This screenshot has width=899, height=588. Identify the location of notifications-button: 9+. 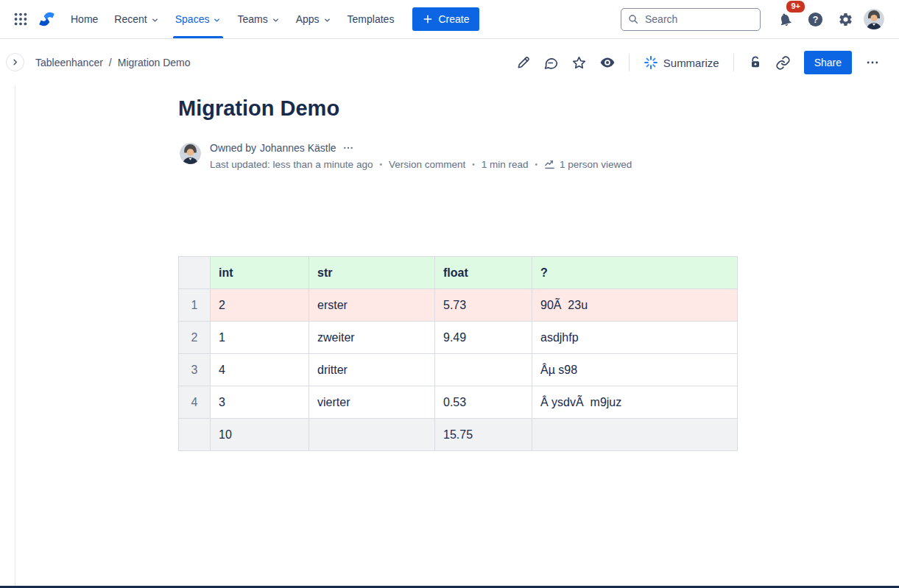
(785, 19).